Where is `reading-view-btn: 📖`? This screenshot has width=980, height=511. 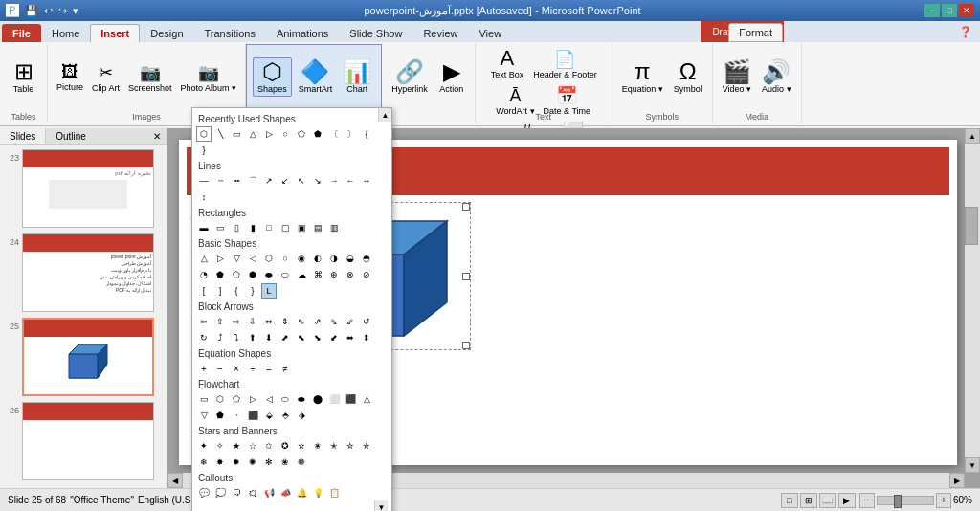 reading-view-btn: 📖 is located at coordinates (828, 500).